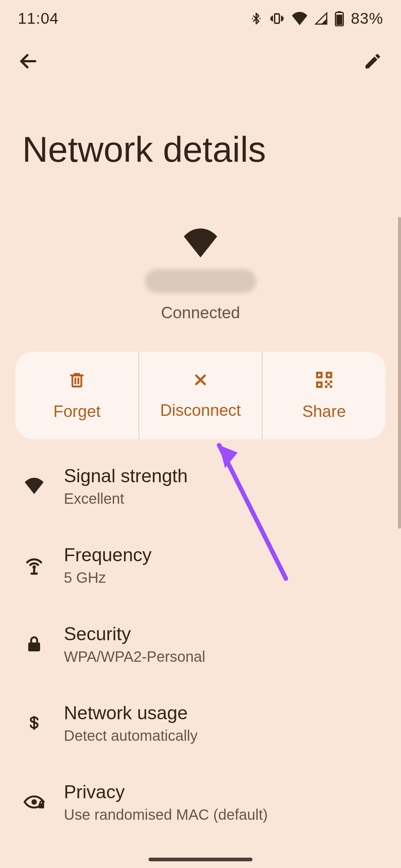 This screenshot has height=868, width=401. Describe the element at coordinates (34, 644) in the screenshot. I see `lock-icon` at that location.